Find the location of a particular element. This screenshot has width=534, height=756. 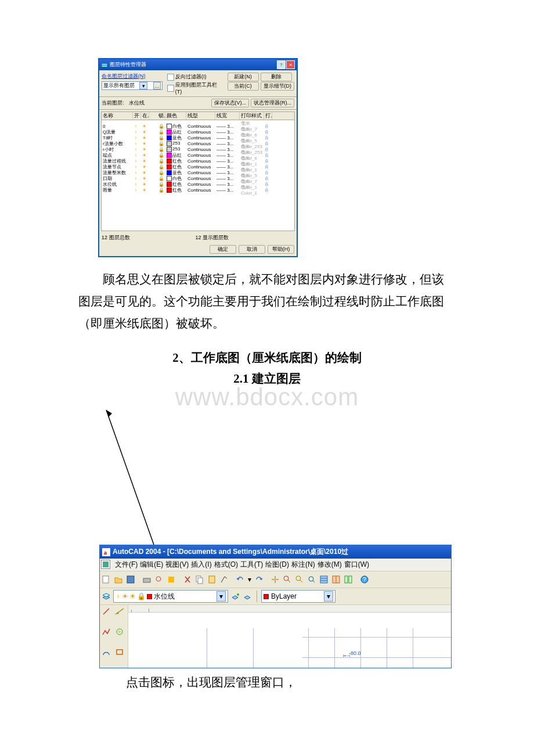

new-layer-button: 新建(N) is located at coordinates (243, 77).